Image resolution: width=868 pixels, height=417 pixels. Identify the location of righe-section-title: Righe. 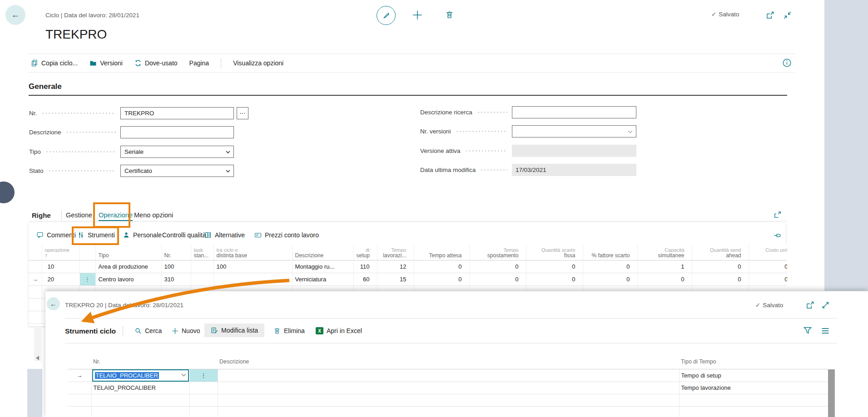
(41, 215).